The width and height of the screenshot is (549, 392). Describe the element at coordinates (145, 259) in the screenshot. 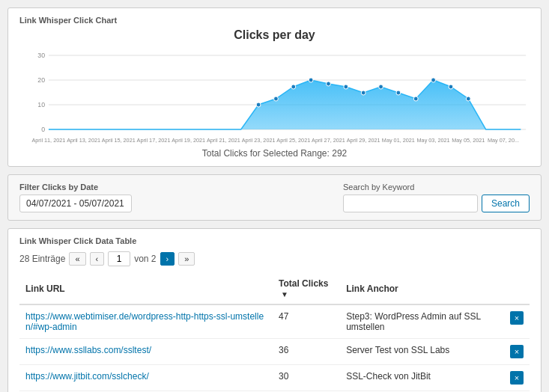

I see `of-label: von 2` at that location.